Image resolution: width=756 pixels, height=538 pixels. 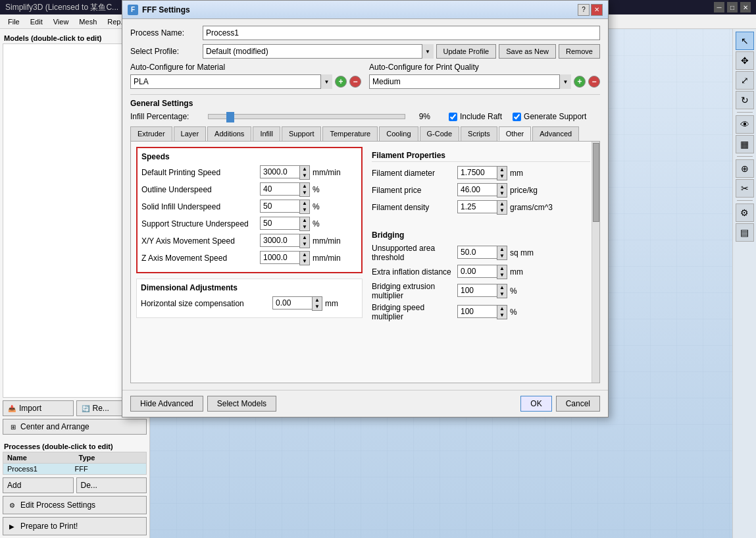 I want to click on add-process-button: Add, so click(x=38, y=485).